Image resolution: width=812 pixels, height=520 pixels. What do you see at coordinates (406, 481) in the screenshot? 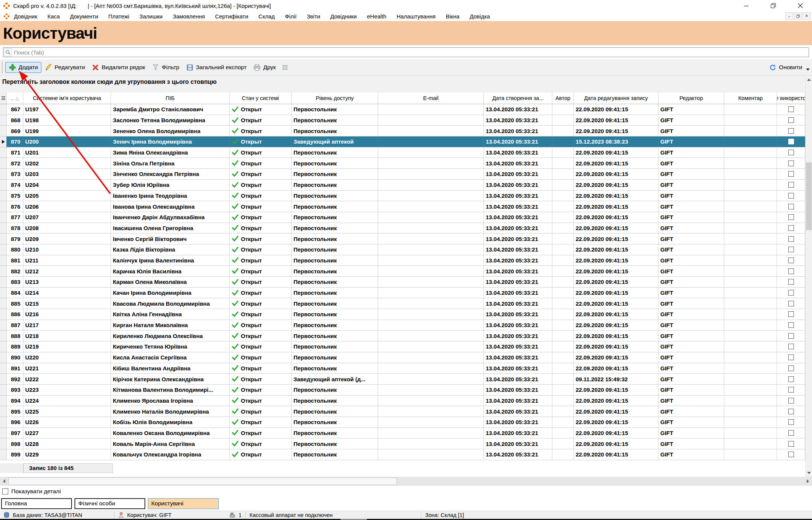
I see `horizontal-scrollbar` at bounding box center [406, 481].